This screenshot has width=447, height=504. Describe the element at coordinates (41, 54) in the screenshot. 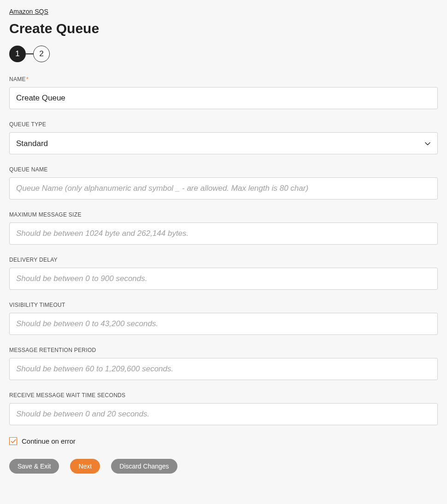

I see `step-2: 2` at that location.